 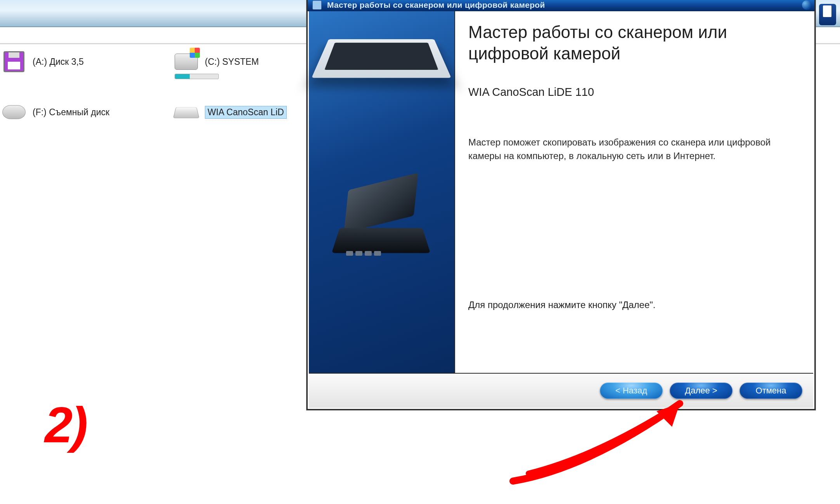 I want to click on wizard-title-icon, so click(x=317, y=5).